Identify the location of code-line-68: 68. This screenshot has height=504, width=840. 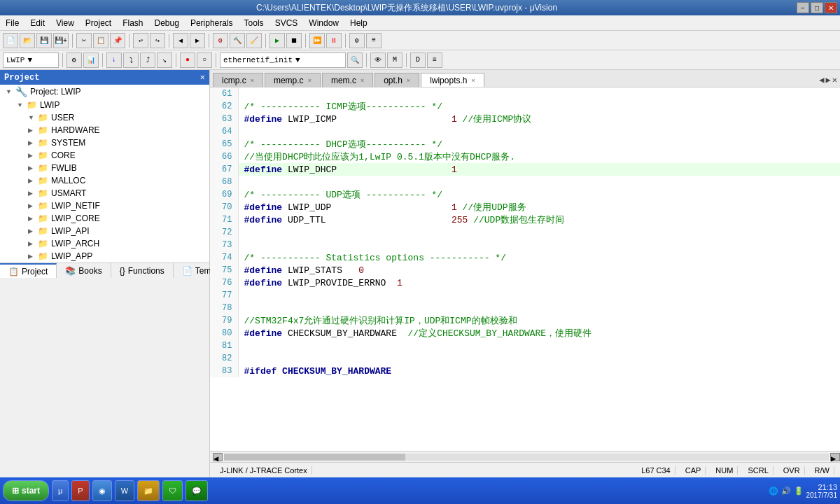
(525, 182).